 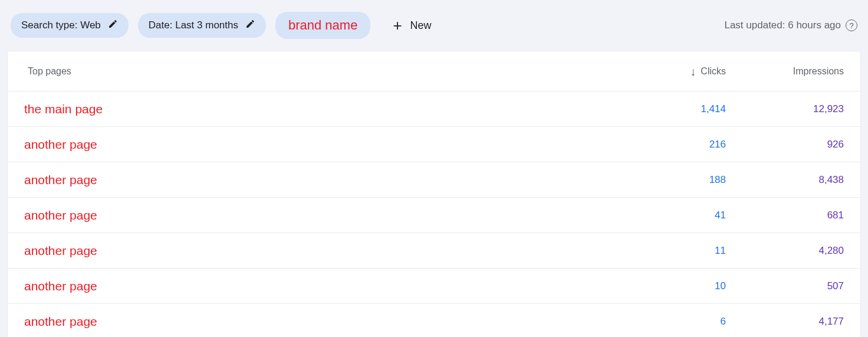 What do you see at coordinates (70, 25) in the screenshot?
I see `search-type-filter: Search type: Web` at bounding box center [70, 25].